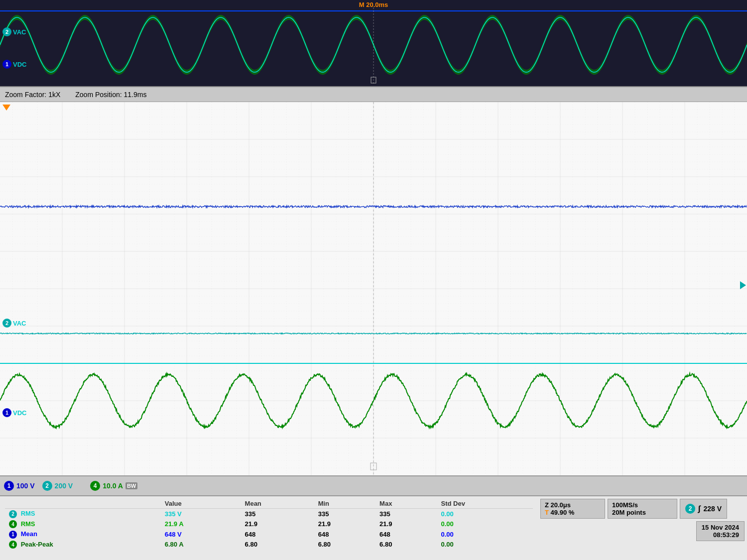  I want to click on z-panel: Z 20.0μs T 49.90 %, so click(573, 509).